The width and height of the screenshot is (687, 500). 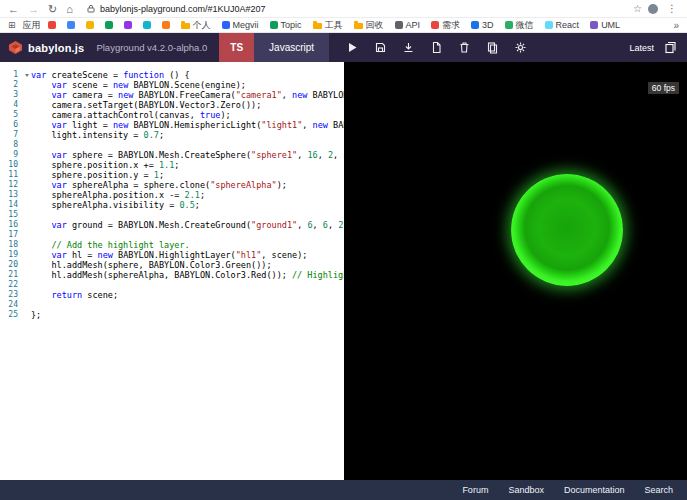 I want to click on bookmark-item: UML, so click(x=605, y=25).